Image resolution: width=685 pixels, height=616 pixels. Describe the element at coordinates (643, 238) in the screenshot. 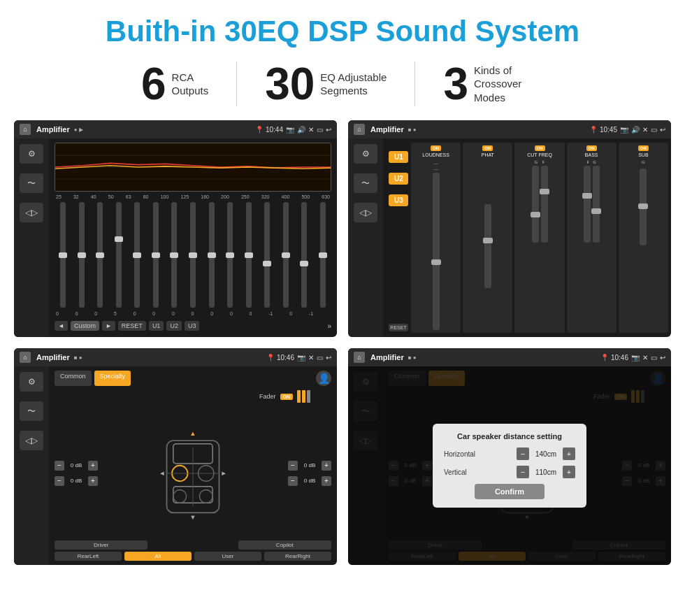

I see `sub-col: ON SUB G` at that location.